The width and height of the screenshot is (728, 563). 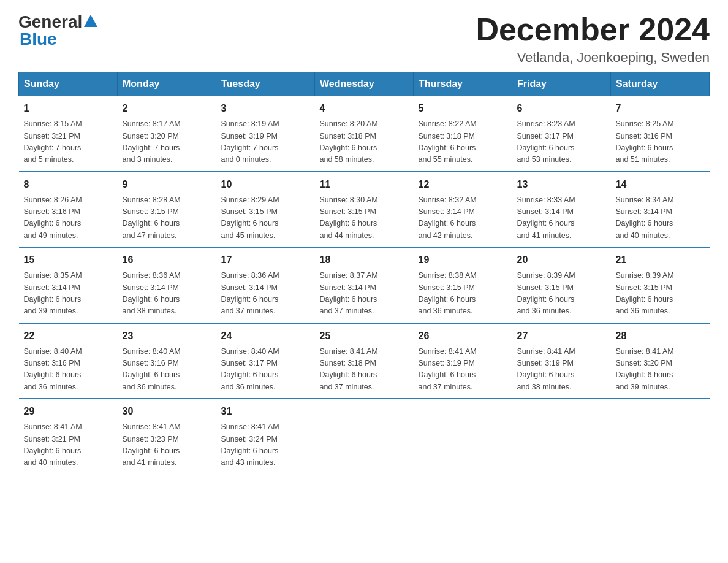 What do you see at coordinates (561, 134) in the screenshot?
I see `calendar-cell: 6Sunrise: 8:23 AMSunset: 3:17 PMDaylight…` at bounding box center [561, 134].